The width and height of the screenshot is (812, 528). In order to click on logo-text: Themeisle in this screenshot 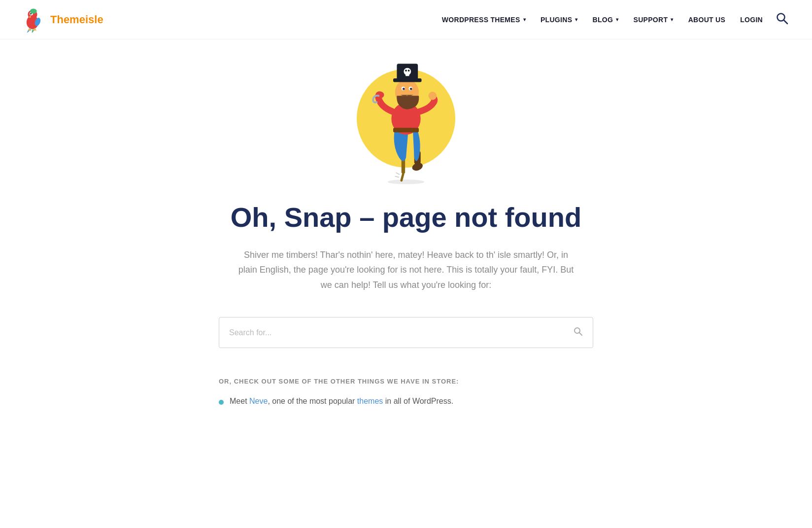, I will do `click(77, 20)`.